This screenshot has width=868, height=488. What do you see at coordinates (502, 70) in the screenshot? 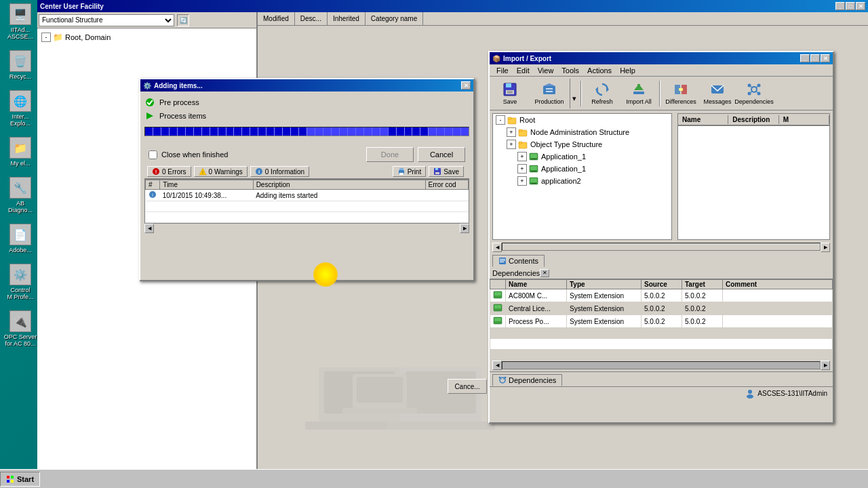
I see `menu-file: File` at bounding box center [502, 70].